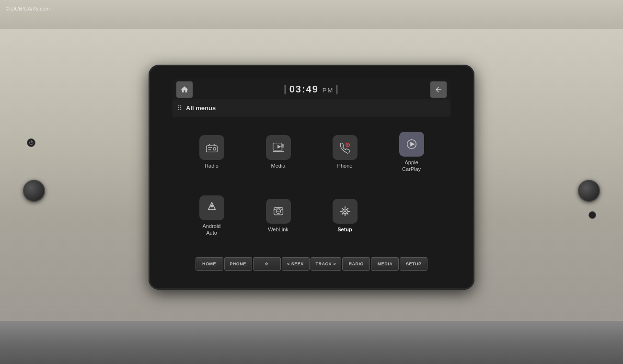  Describe the element at coordinates (312, 14) in the screenshot. I see `dash-top-trim` at that location.